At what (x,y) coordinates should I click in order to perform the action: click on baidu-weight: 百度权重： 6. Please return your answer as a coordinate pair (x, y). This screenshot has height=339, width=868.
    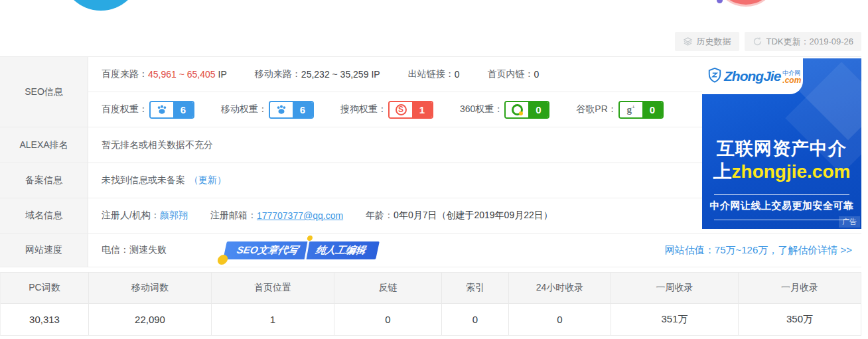
    Looking at the image, I should click on (148, 110).